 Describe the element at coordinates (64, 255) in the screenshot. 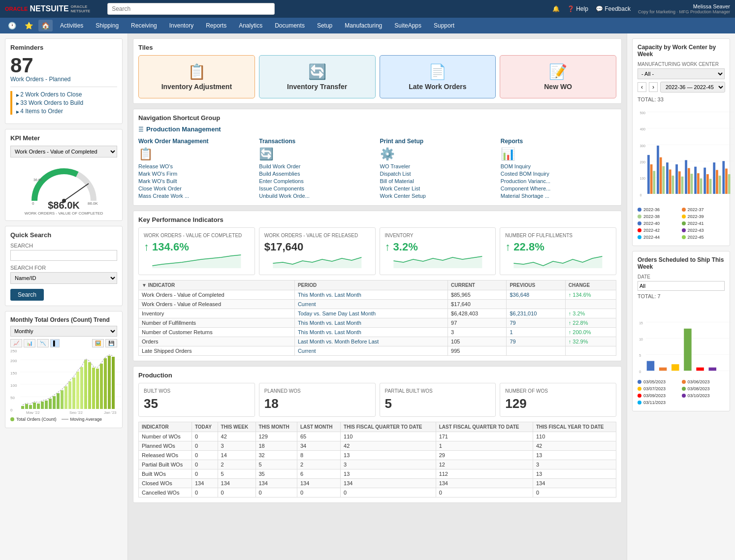

I see `quick-search-input` at that location.